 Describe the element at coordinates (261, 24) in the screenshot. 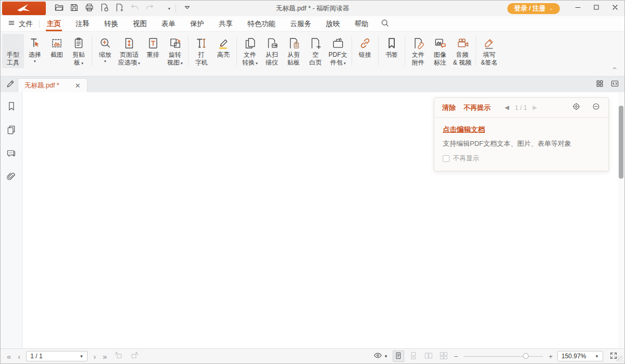

I see `menu-tab-features: 特色功能` at that location.